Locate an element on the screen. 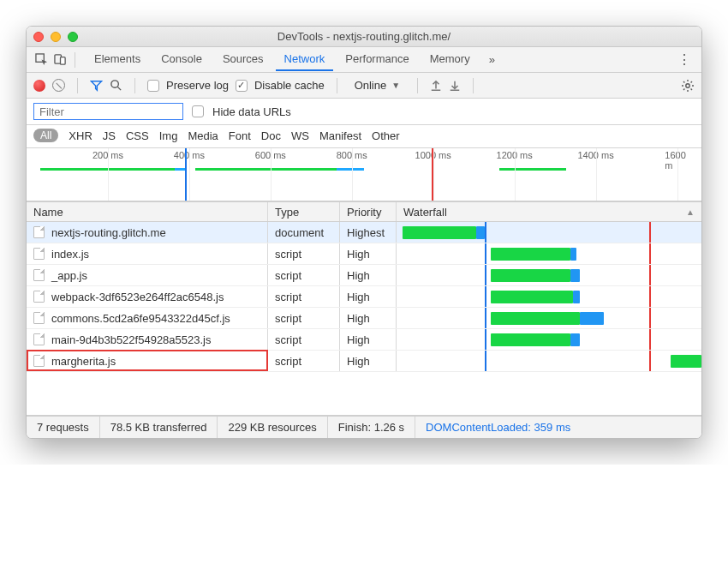  request-name: index.js is located at coordinates (70, 254).